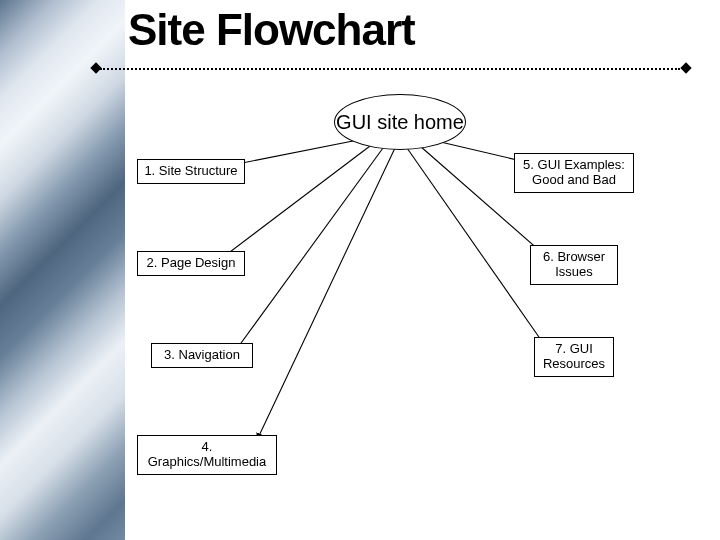  I want to click on node-browser-issues: 6. Browser Issues, so click(574, 265).